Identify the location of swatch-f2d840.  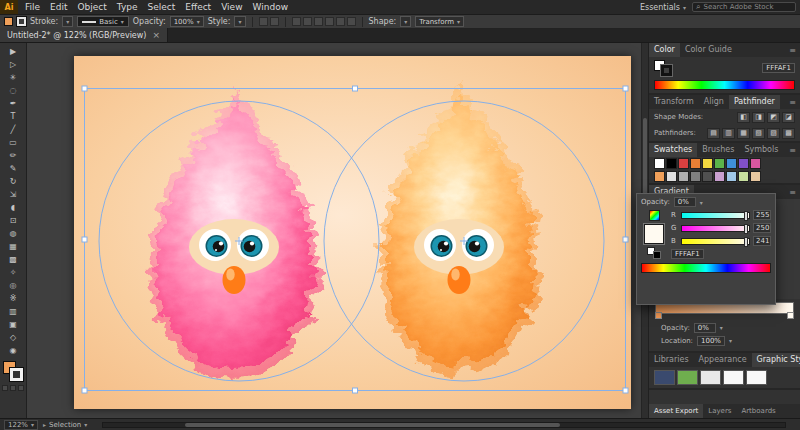
(708, 164).